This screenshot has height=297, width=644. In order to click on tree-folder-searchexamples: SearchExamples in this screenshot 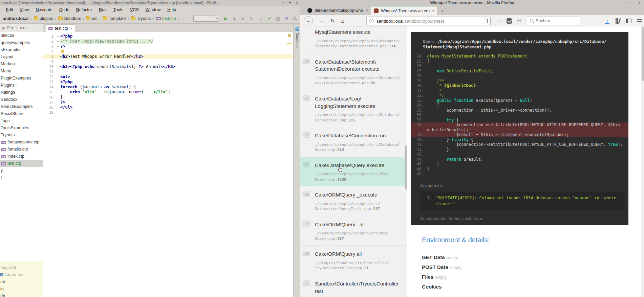, I will do `click(22, 107)`.